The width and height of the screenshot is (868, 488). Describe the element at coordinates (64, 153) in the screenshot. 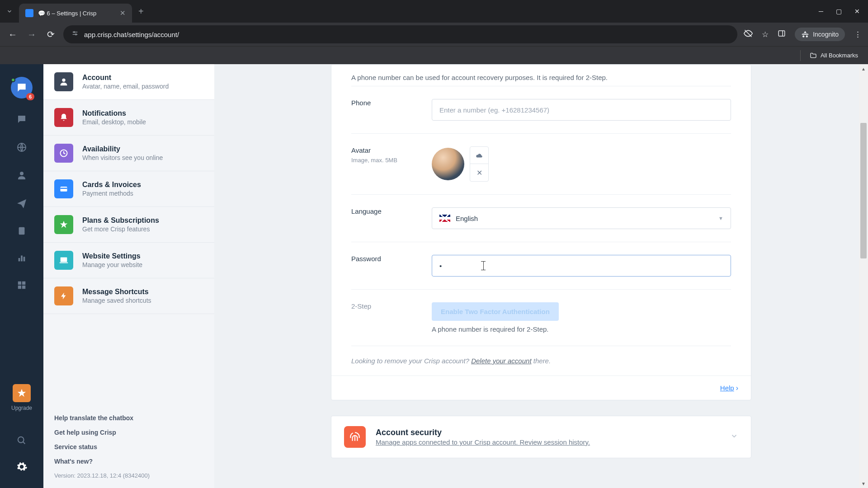

I see `clock-icon` at that location.